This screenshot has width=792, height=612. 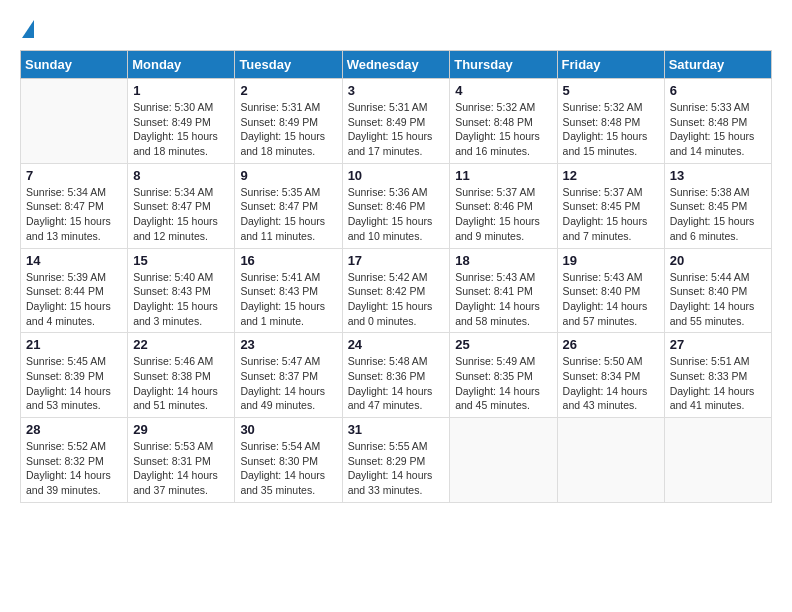 I want to click on calendar-header-friday: Friday, so click(x=610, y=65).